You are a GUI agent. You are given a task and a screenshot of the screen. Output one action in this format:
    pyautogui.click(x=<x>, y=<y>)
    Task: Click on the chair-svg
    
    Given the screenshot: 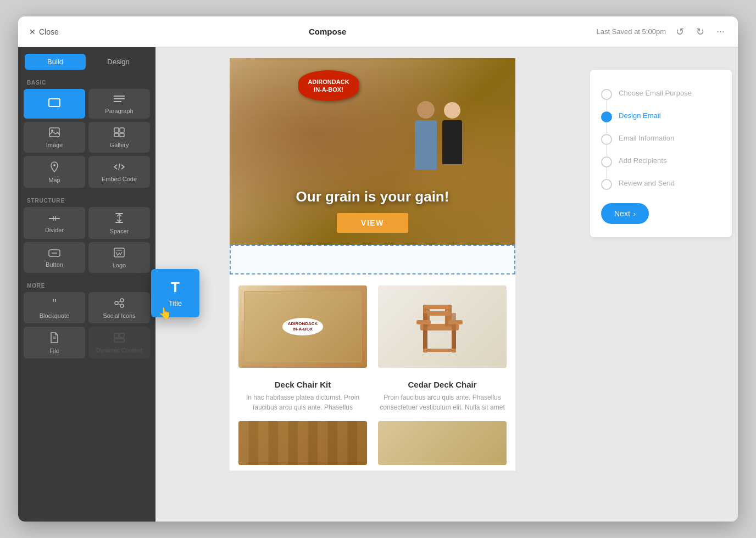 What is the action you would take?
    pyautogui.click(x=442, y=327)
    